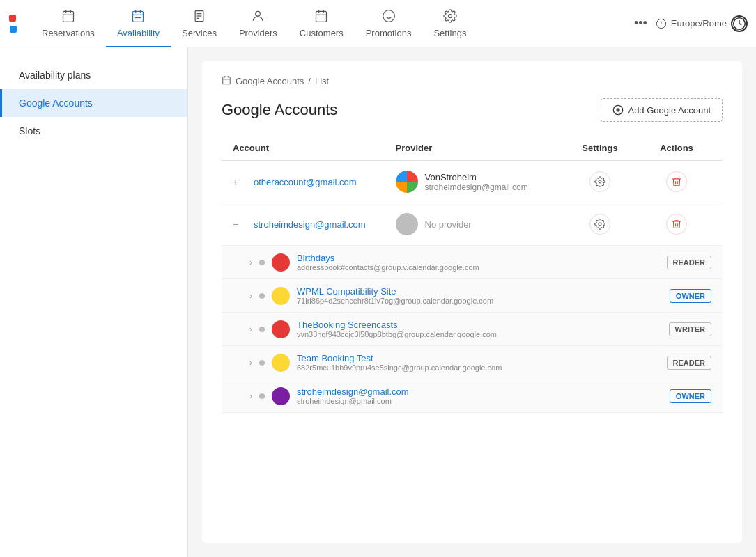 The height and width of the screenshot is (557, 756). Describe the element at coordinates (618, 110) in the screenshot. I see `plus-circle-icon` at that location.